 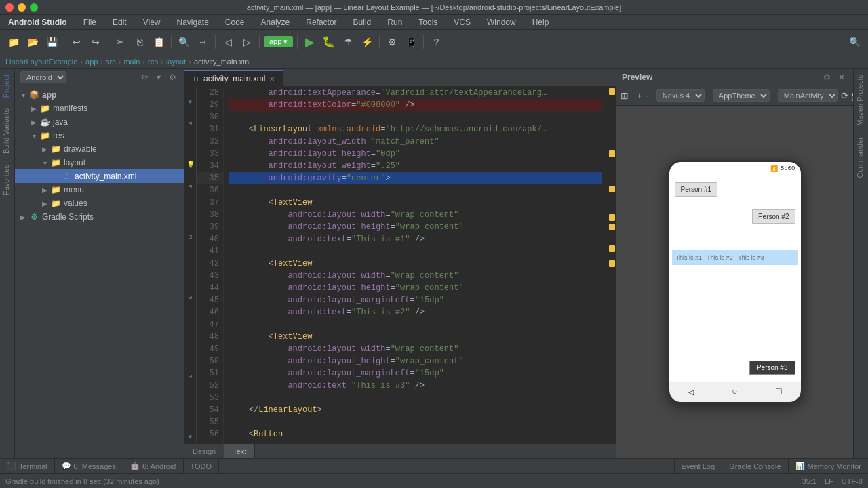 What do you see at coordinates (842, 77) in the screenshot?
I see `preview-close-button: ✕` at bounding box center [842, 77].